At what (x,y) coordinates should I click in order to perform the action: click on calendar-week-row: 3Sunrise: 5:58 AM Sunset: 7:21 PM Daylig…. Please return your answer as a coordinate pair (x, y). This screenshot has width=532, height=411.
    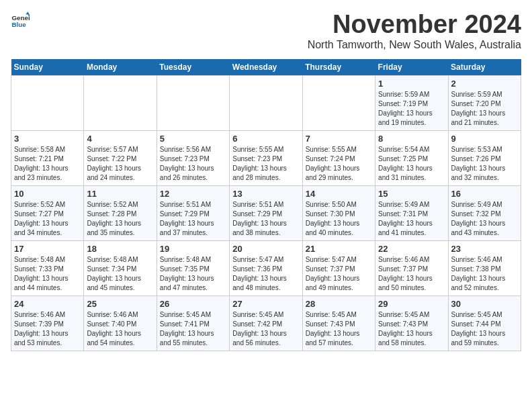
    Looking at the image, I should click on (266, 158).